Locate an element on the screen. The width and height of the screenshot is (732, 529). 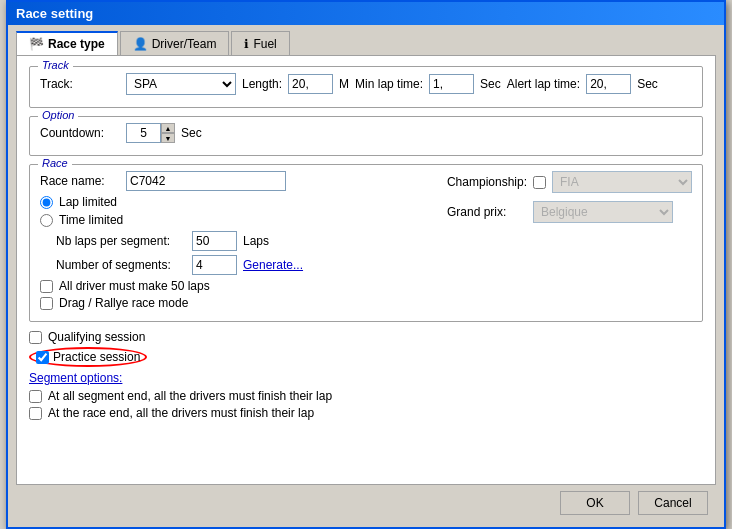
practice-label: Practice session is located at coordinates (96, 357).